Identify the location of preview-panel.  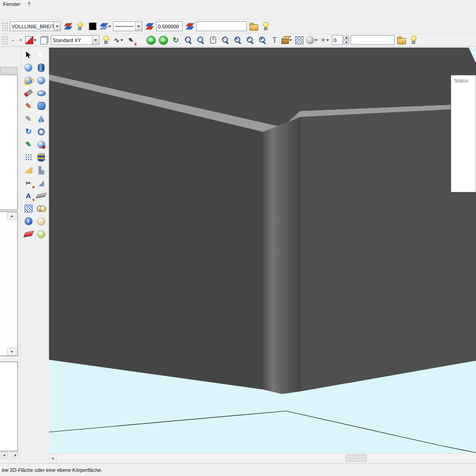
(9, 406).